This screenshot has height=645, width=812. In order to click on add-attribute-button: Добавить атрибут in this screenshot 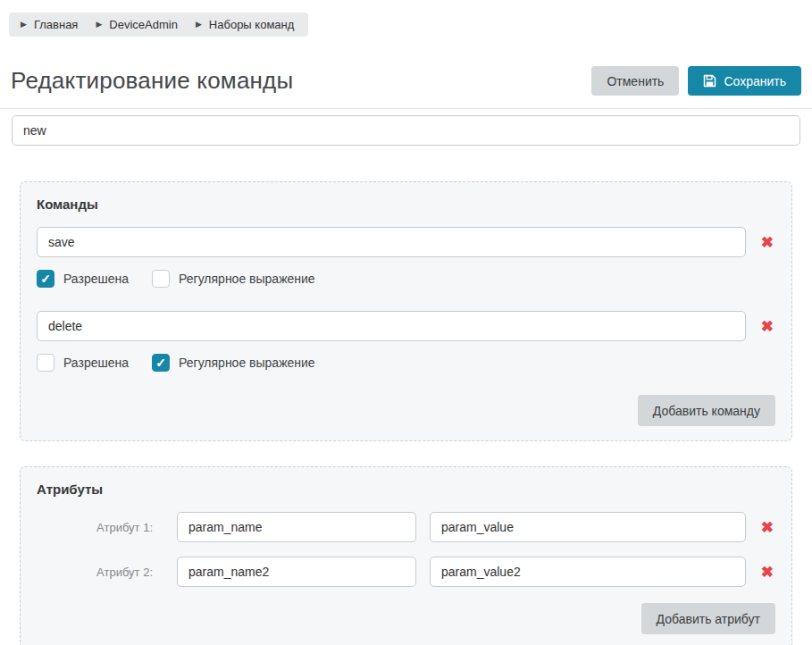, I will do `click(708, 618)`.